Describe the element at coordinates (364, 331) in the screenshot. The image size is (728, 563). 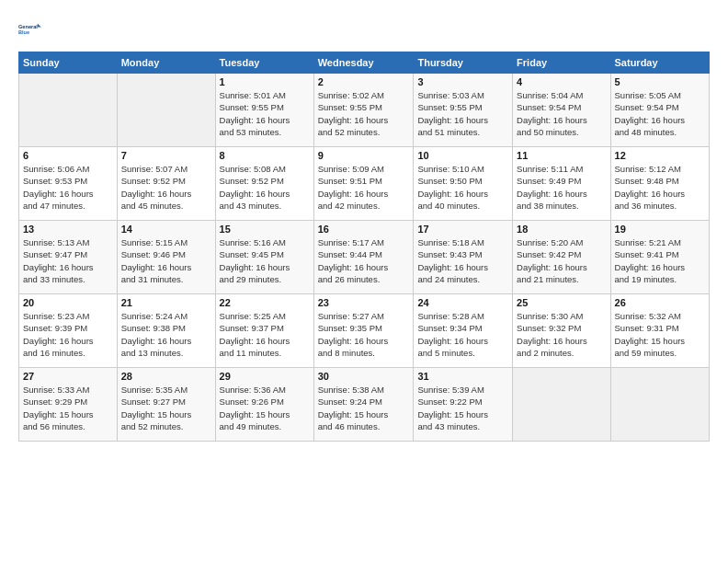
I see `calendar-cell: 23Sunrise: 5:27 AM Sunset: 9:35 PM Dayli…` at that location.